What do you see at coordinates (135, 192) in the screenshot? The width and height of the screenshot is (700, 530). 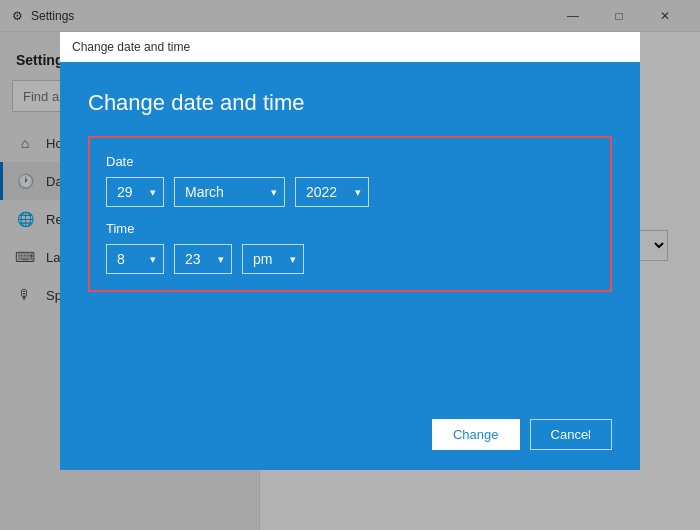 I see `day-select: 29 123 283031` at bounding box center [135, 192].